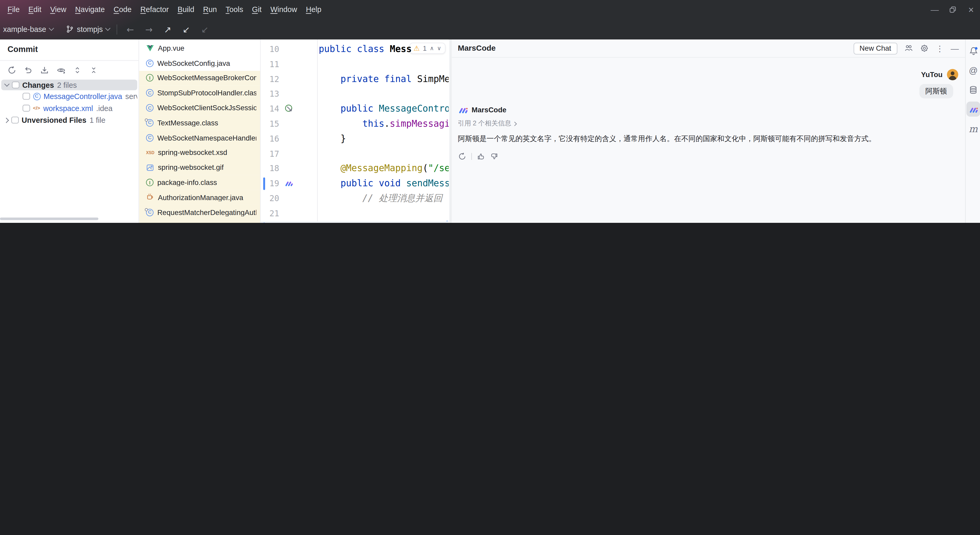  Describe the element at coordinates (77, 70) in the screenshot. I see `expand-all-icon` at that location.